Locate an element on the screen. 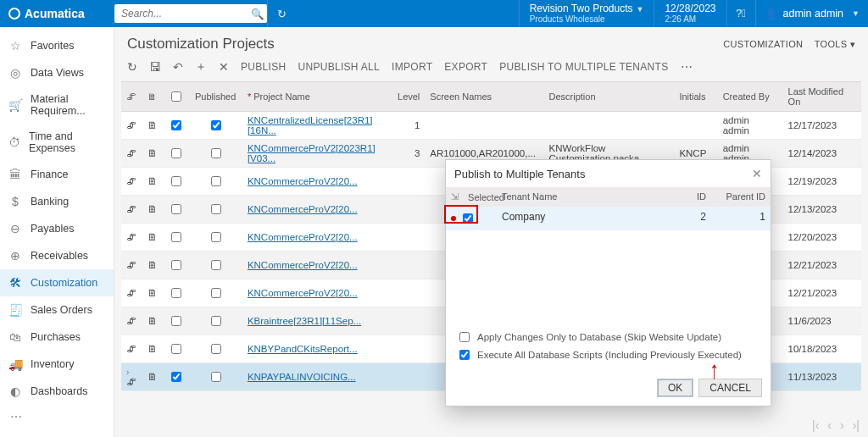  sidebar-item-sales-orders: 🧾Sales Orders is located at coordinates (57, 310).